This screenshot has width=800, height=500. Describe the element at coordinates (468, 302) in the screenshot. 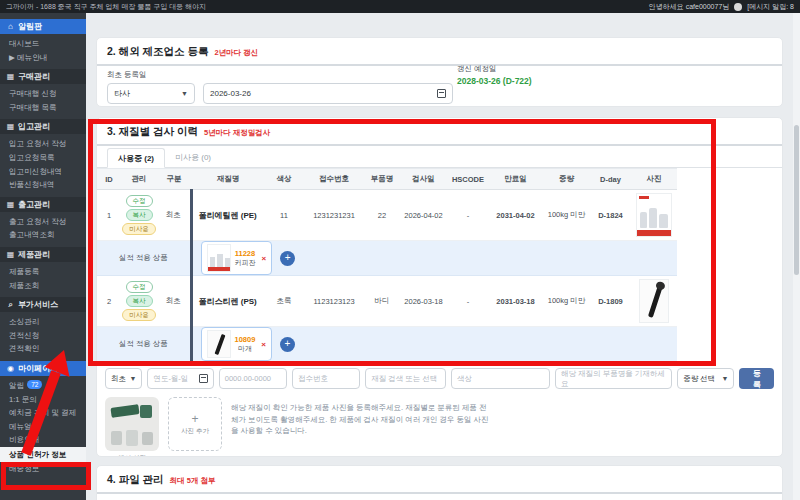

I see `cell-hscode: -` at that location.